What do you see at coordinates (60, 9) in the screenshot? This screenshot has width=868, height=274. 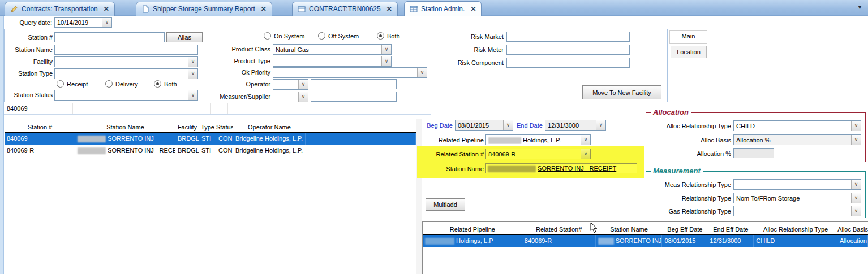 I see `tab-contracts-transportation: Contracts: Transportation ✕` at bounding box center [60, 9].